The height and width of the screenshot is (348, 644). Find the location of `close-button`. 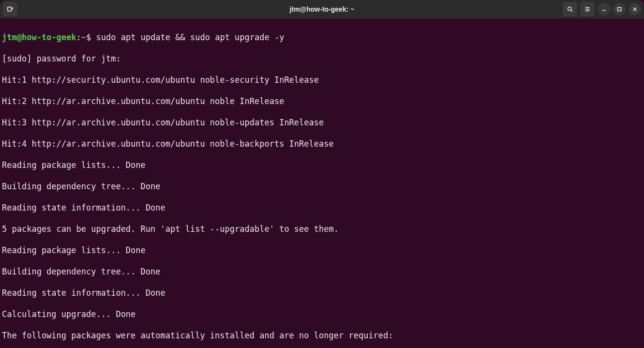

close-button is located at coordinates (635, 9).